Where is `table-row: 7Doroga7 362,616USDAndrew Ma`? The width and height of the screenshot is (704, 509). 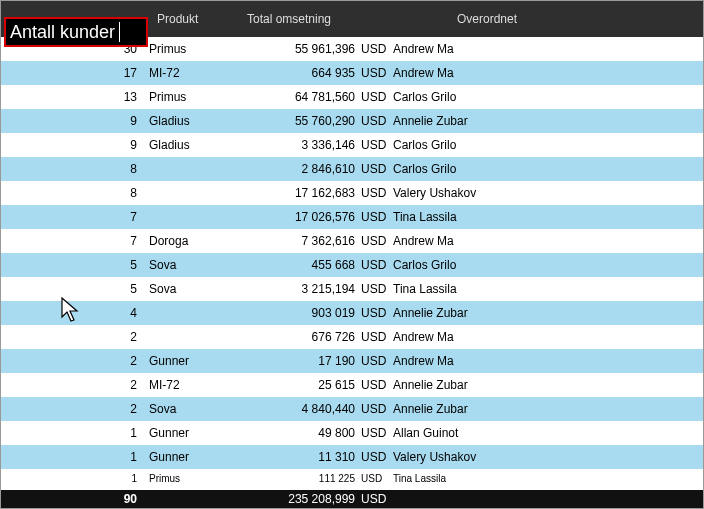 table-row: 7Doroga7 362,616USDAndrew Ma is located at coordinates (352, 241).